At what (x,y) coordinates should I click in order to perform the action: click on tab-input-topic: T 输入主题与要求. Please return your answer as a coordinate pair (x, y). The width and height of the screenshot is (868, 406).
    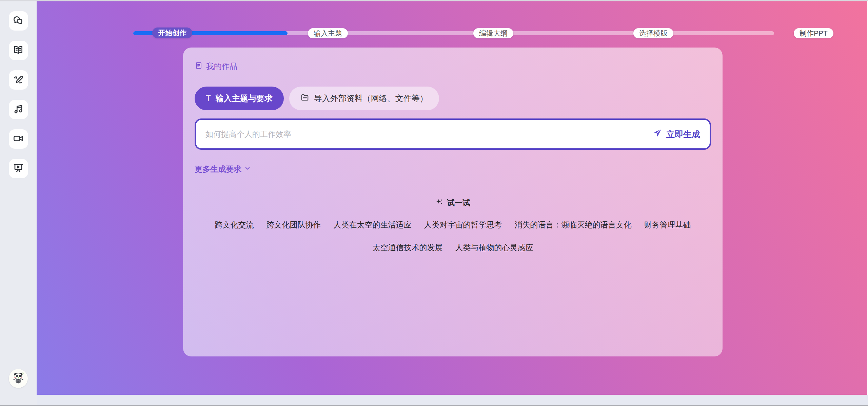
    Looking at the image, I should click on (239, 98).